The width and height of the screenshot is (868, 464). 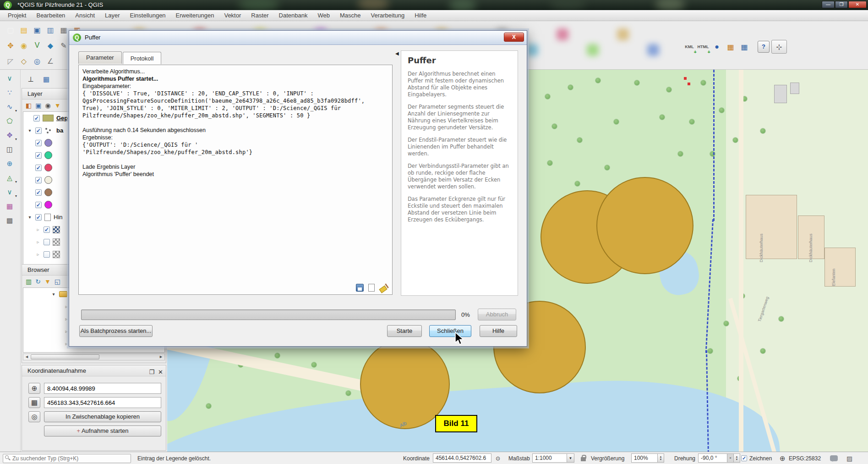 I want to click on menu-item-bearbeiten: Bearbeiten, so click(x=50, y=16).